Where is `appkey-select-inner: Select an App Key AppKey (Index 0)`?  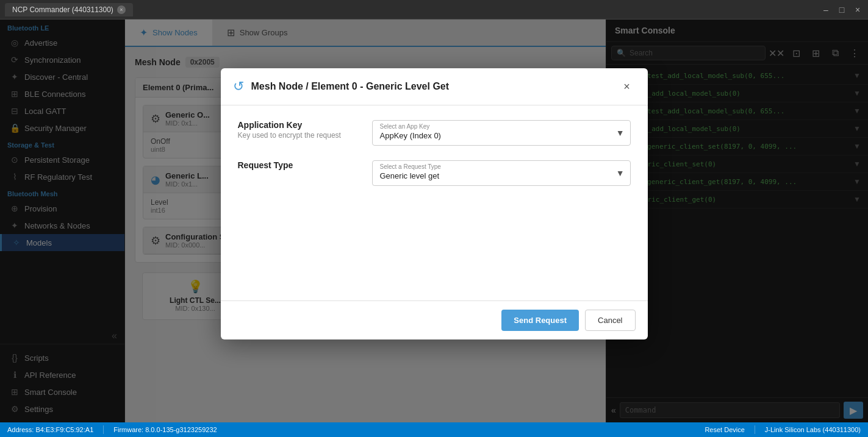 appkey-select-inner: Select an App Key AppKey (Index 0) is located at coordinates (501, 133).